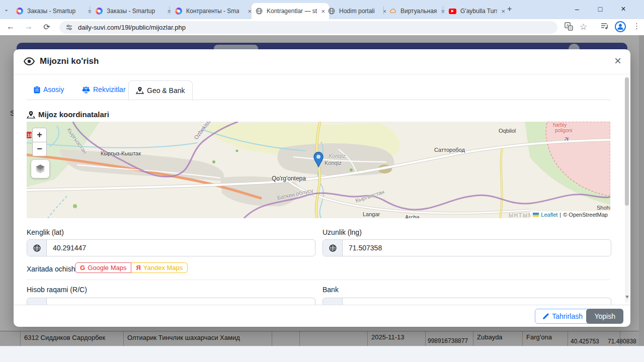 The width and height of the screenshot is (644, 362). Describe the element at coordinates (47, 27) in the screenshot. I see `reload-icon: ⟳` at that location.